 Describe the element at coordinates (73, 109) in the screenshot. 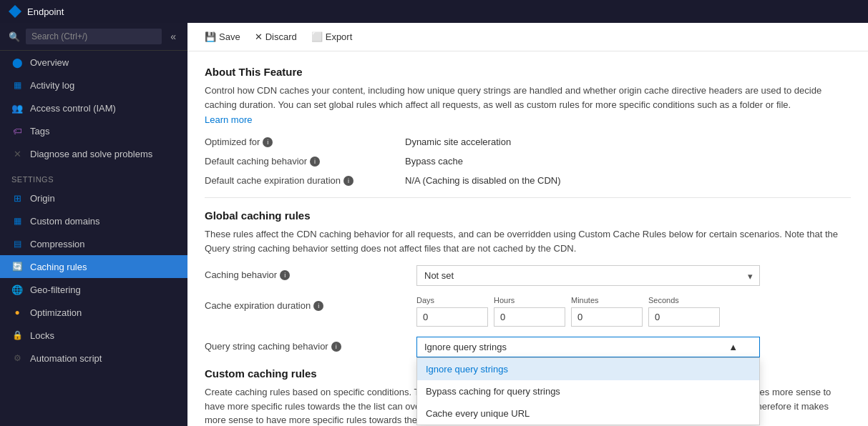

I see `sidebar-item-label: Access control (IAM)` at that location.